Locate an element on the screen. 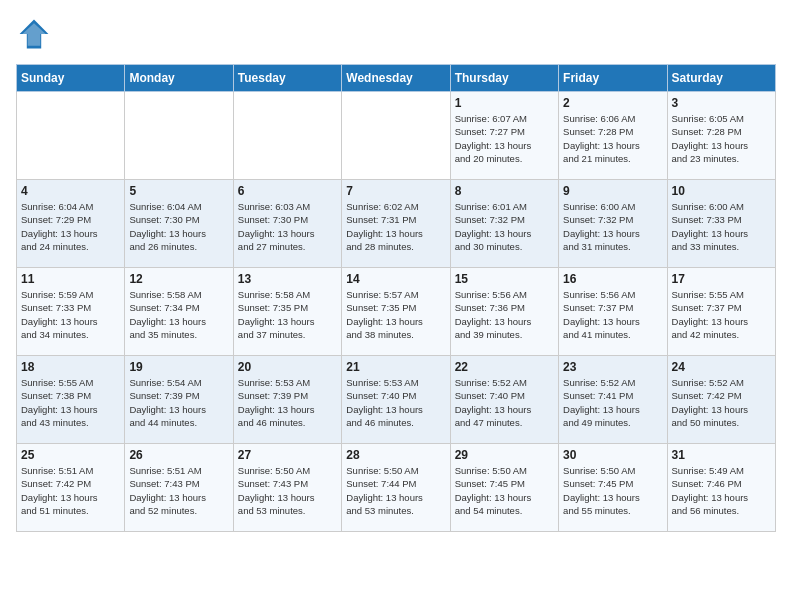 This screenshot has height=612, width=792. day-info: Sunrise: 5:54 AM Sunset: 7:39 PM Dayligh… is located at coordinates (178, 402).